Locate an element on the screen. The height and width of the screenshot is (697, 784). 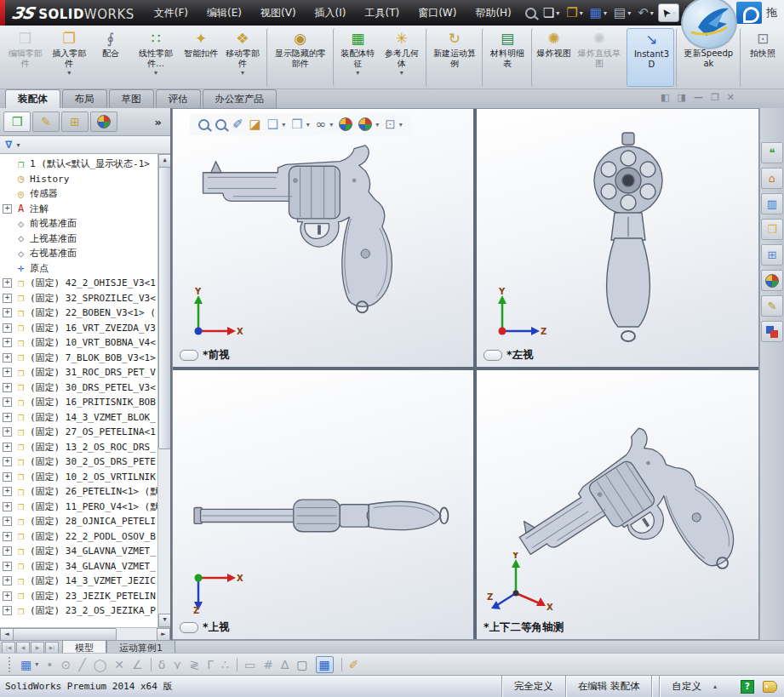
task-pane-button: ▥ is located at coordinates (772, 204).